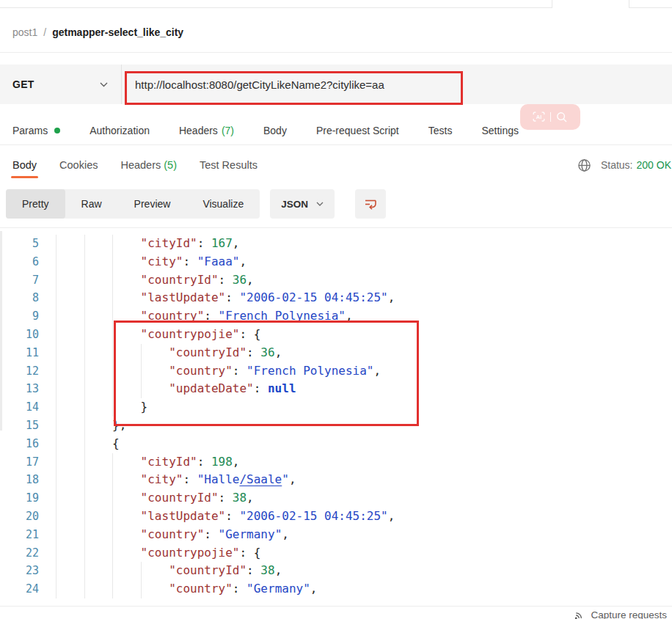 This screenshot has height=619, width=672. I want to click on code-line: 17"cityId": 198,, so click(336, 462).